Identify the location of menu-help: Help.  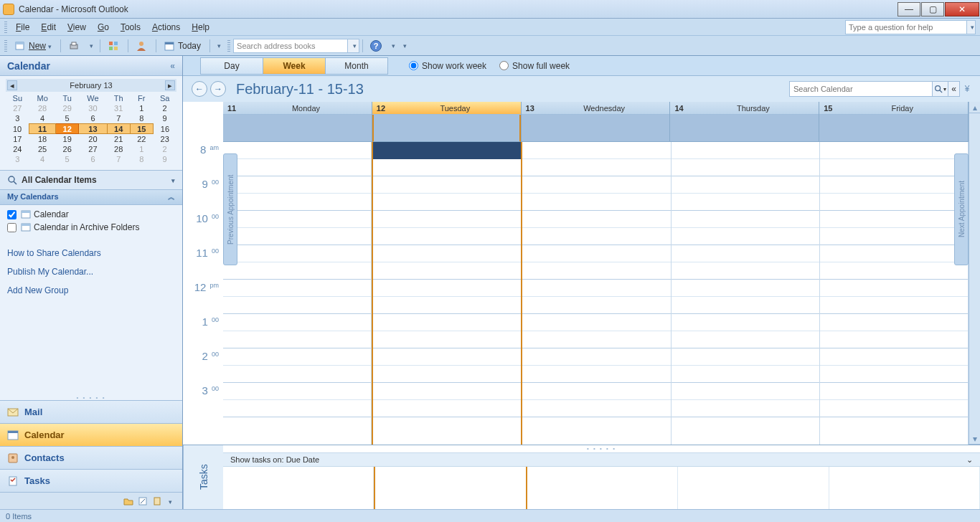
(201, 27).